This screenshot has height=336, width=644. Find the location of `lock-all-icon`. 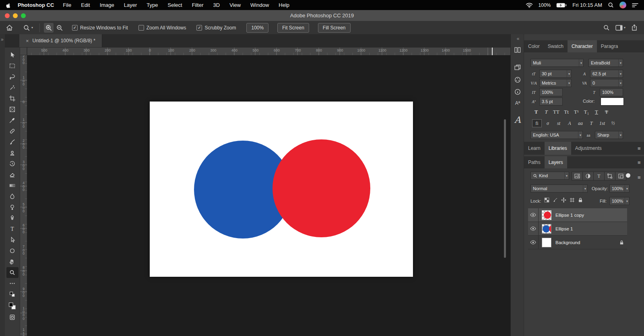

lock-all-icon is located at coordinates (580, 200).